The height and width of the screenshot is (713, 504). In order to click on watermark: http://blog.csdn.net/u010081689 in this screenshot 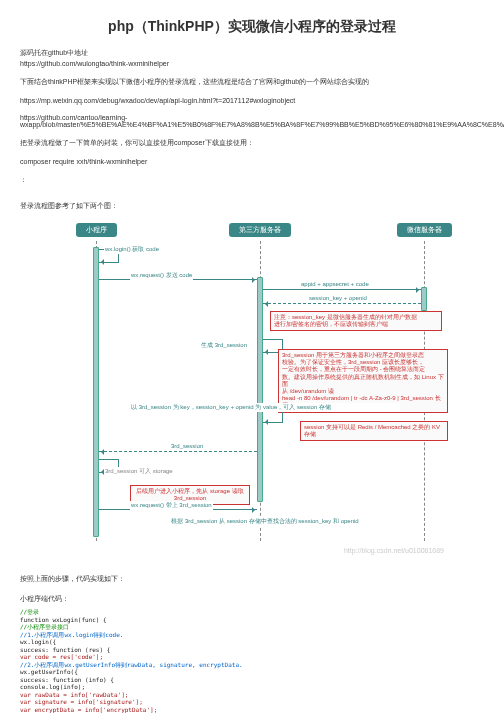, I will do `click(232, 550)`.